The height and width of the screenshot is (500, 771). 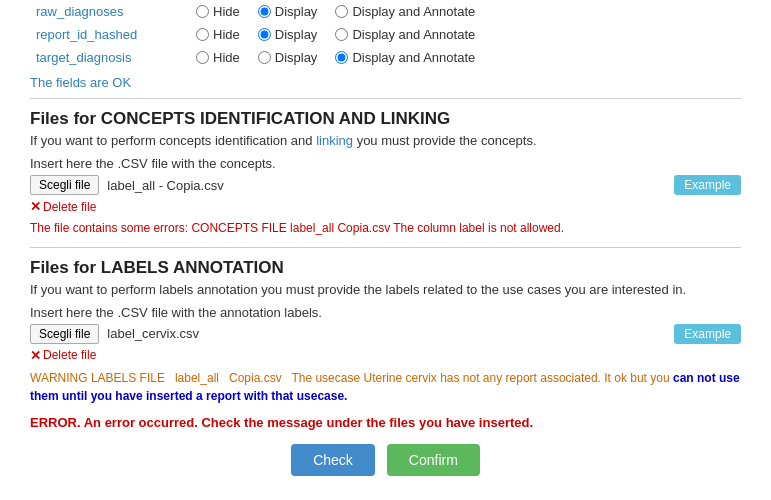 I want to click on concepts-section-title: Files for CONCEPTS IDENTIFICATION AND LI…, so click(x=386, y=119).